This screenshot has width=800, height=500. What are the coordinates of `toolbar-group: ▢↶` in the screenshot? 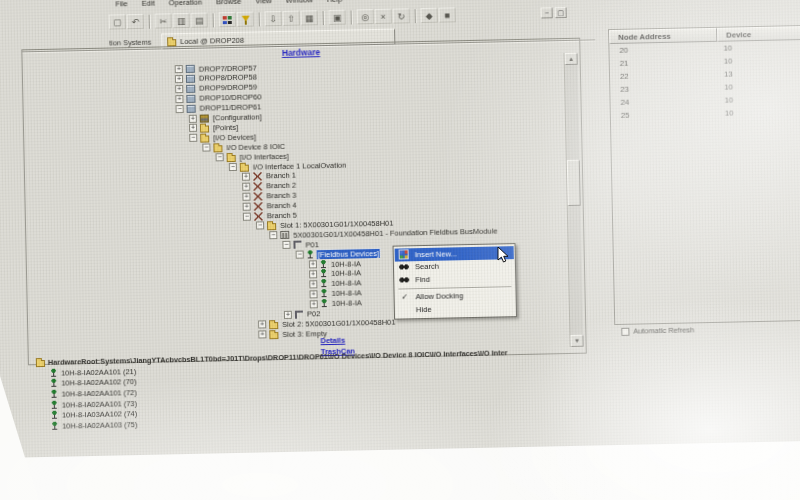 It's located at (126, 22).